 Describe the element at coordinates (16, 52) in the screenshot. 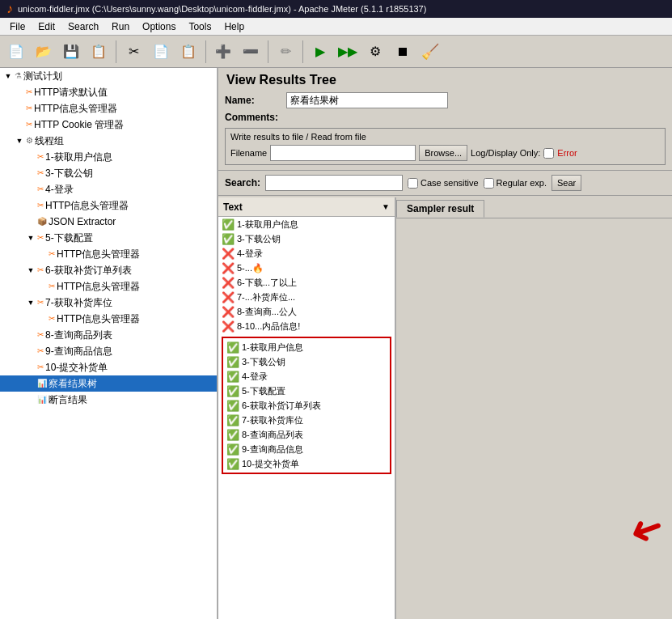

I see `new-button: 📄` at that location.